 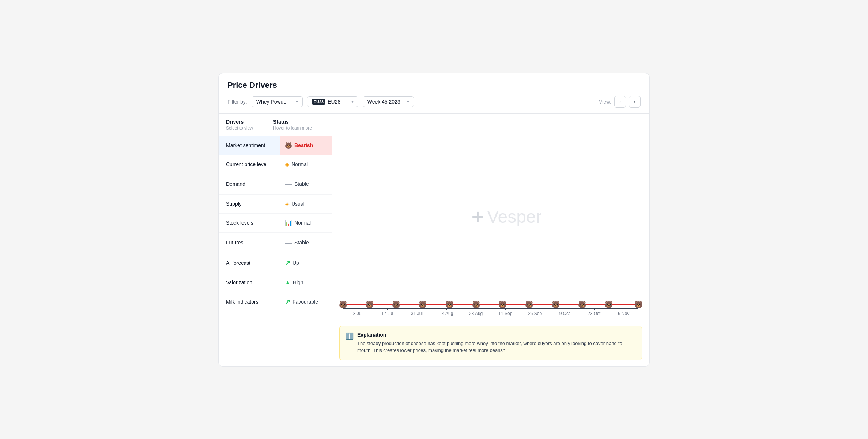 I want to click on driver-row-ai-forecast: AI forecast ↗ Up, so click(x=275, y=263).